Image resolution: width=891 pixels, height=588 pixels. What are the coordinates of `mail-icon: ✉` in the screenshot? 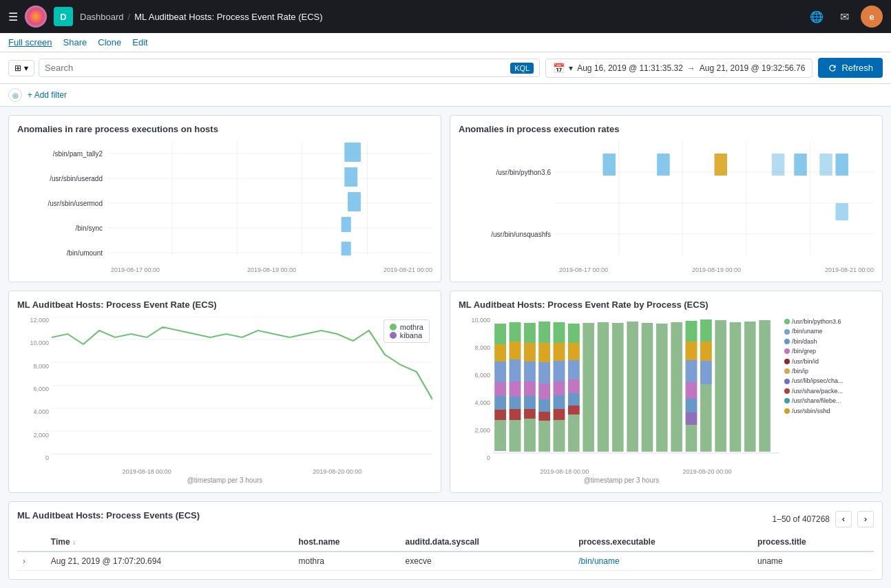 It's located at (844, 17).